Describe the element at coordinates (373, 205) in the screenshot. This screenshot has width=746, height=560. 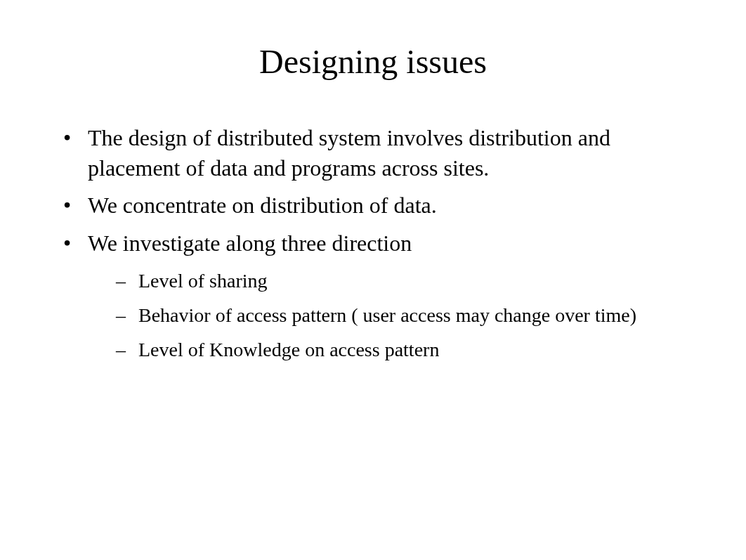
I see `bullet-item: We concentrate on distribution of data.` at that location.